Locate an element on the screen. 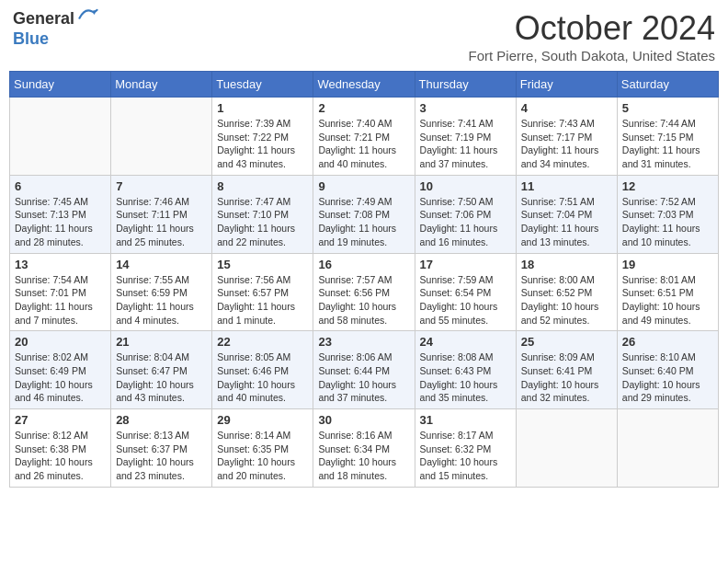 The width and height of the screenshot is (728, 563). logo-general: General is located at coordinates (44, 19).